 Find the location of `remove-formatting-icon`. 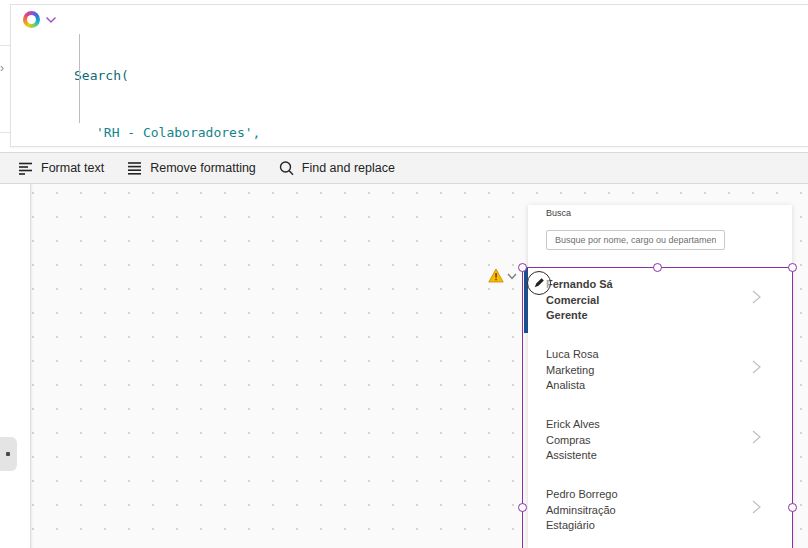

remove-formatting-icon is located at coordinates (134, 168).